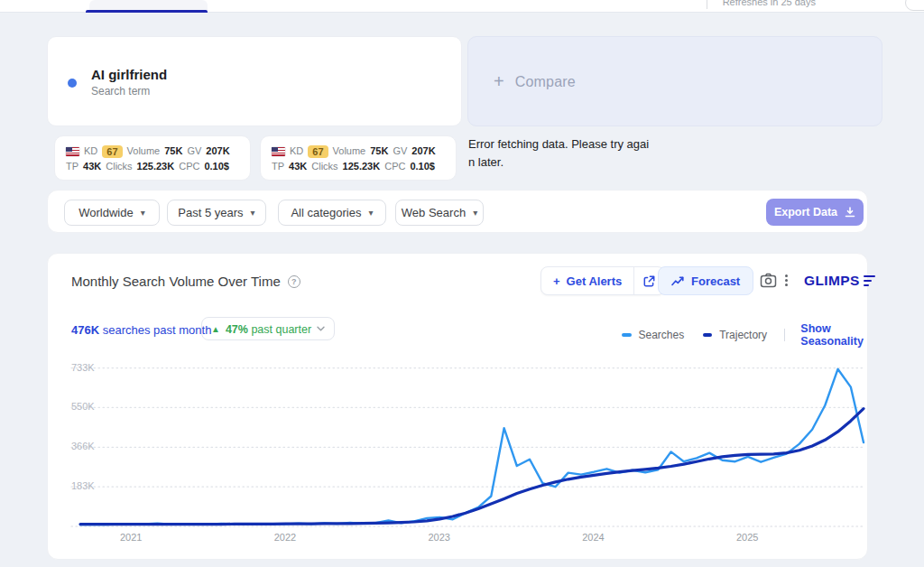 This screenshot has width=924, height=567. I want to click on category-value: All categories, so click(326, 213).